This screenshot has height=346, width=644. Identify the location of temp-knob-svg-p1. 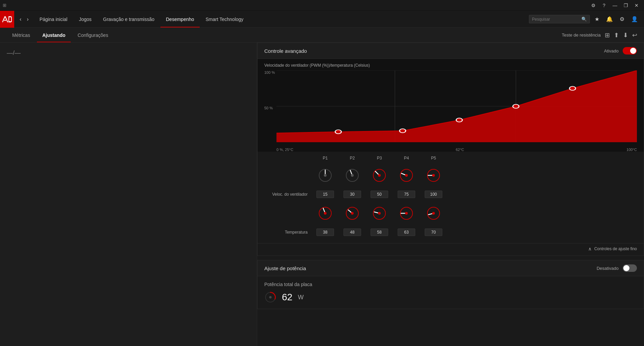
(325, 213).